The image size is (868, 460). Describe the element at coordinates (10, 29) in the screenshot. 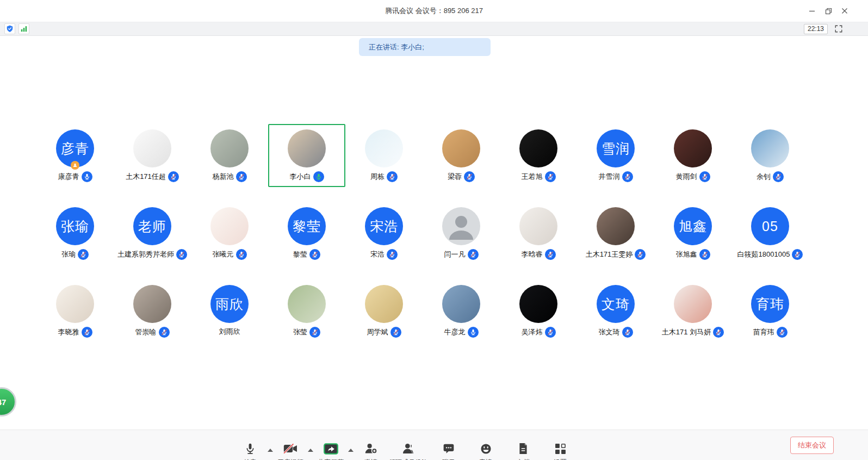

I see `security-shield-button` at that location.